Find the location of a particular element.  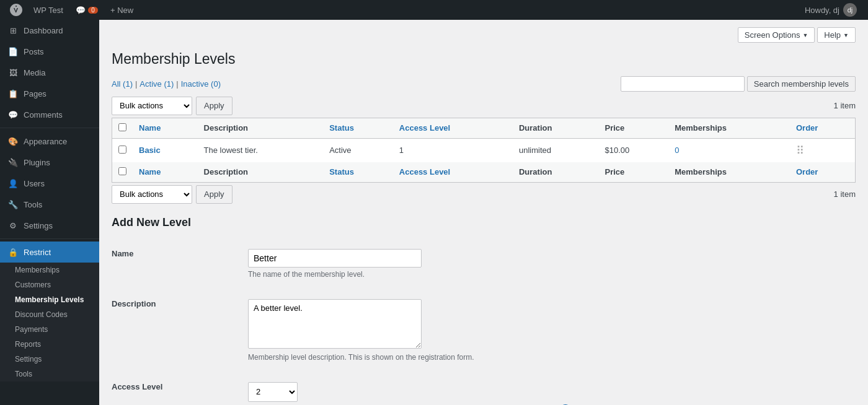

form-label-description: Description is located at coordinates (180, 330).